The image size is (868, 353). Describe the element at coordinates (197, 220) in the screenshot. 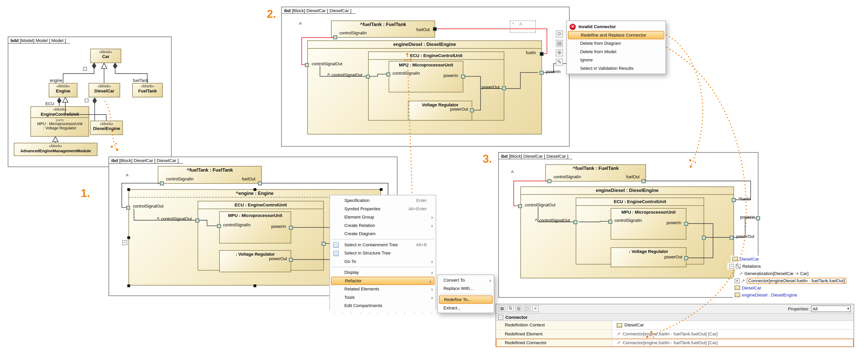

I see `ibd1-ecu-controlsignalout-port` at that location.